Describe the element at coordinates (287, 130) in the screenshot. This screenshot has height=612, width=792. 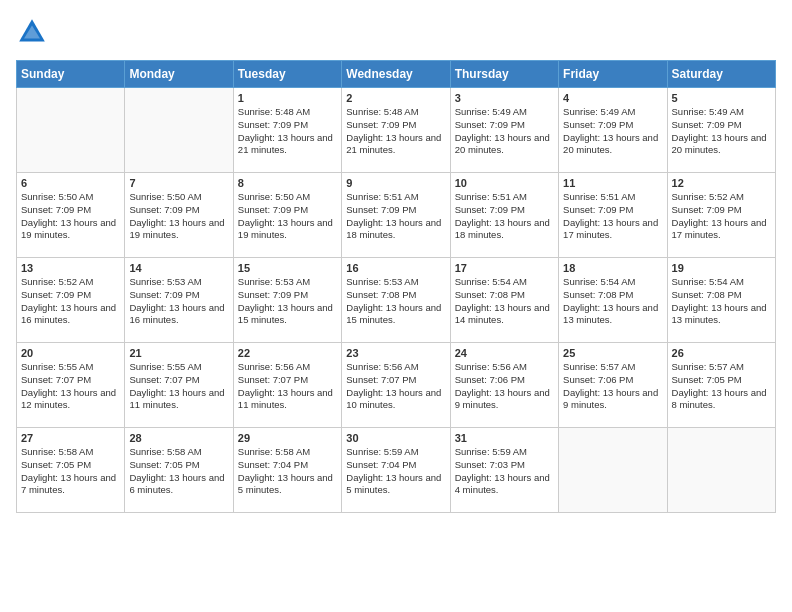
I see `calendar-cell: 1Sunrise: 5:48 AM Sunset: 7:09 PM Daylig…` at that location.